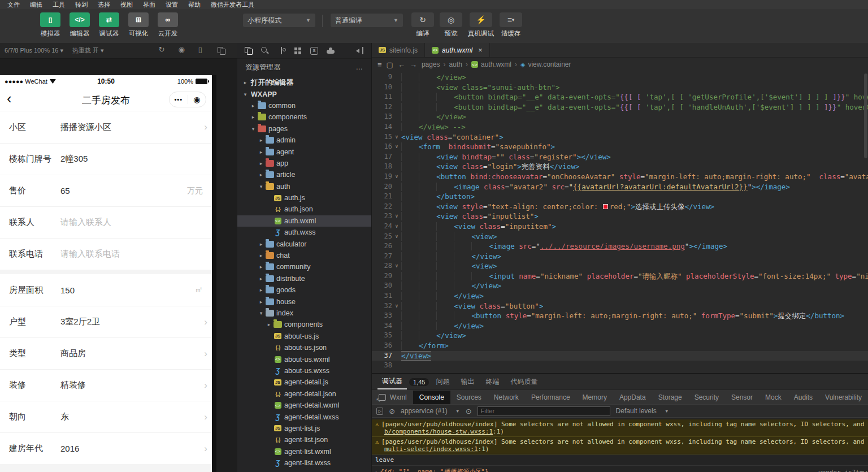  What do you see at coordinates (304, 440) in the screenshot?
I see `tree-item-agent-list.json: {..}agent-list.json` at bounding box center [304, 440].